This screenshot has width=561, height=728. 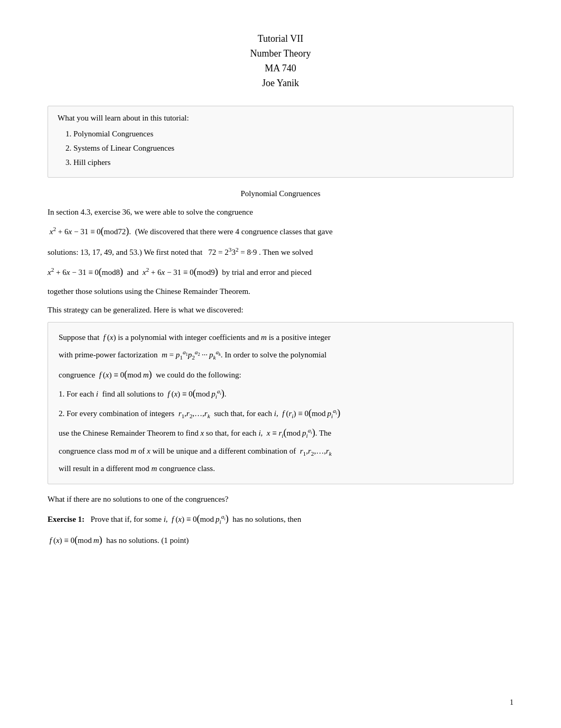 I want to click on intro-list: Polynomial Congruences Systems of Linear…, so click(x=288, y=148).